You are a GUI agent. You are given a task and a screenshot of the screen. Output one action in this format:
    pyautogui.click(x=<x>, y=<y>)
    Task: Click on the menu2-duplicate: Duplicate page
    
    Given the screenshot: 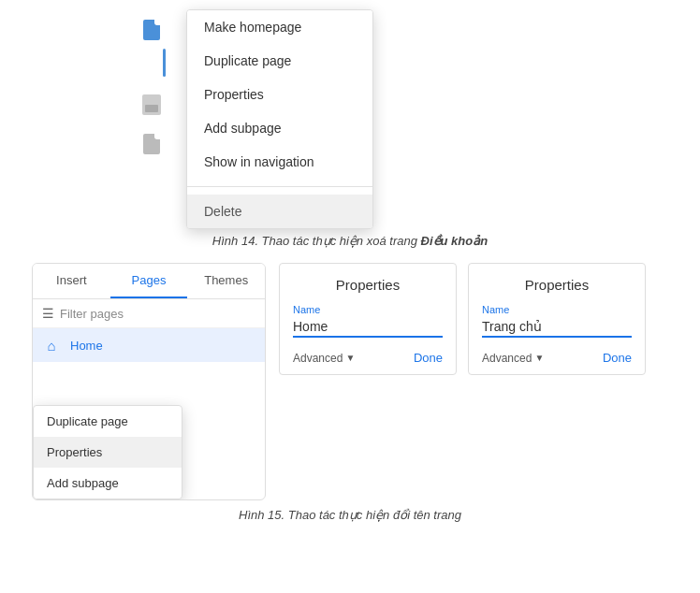 What is the action you would take?
    pyautogui.click(x=108, y=421)
    